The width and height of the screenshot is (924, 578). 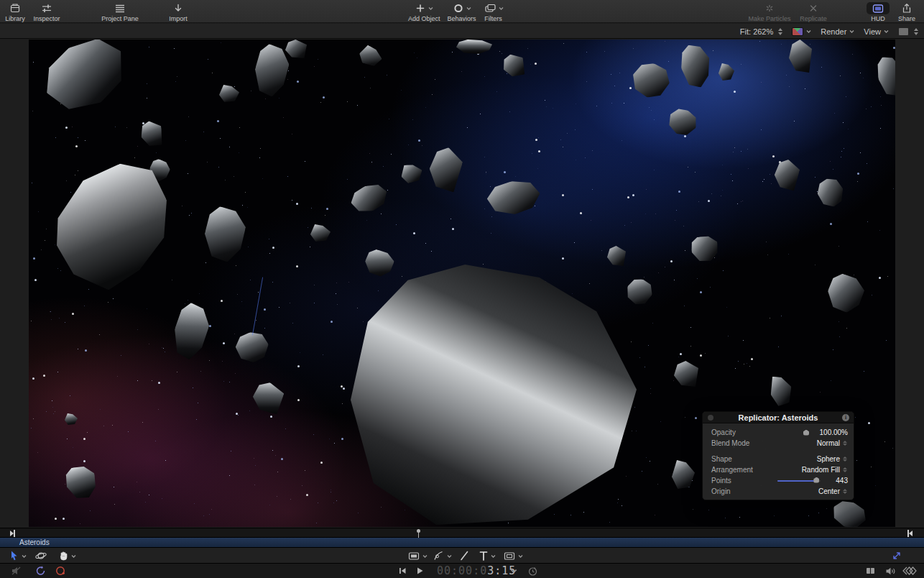 I want to click on points-value: 443, so click(x=837, y=480).